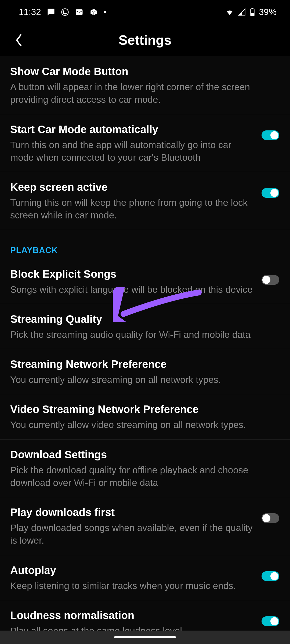  Describe the element at coordinates (145, 477) in the screenshot. I see `setting-desc: Pick the download quality for offline pl…` at that location.